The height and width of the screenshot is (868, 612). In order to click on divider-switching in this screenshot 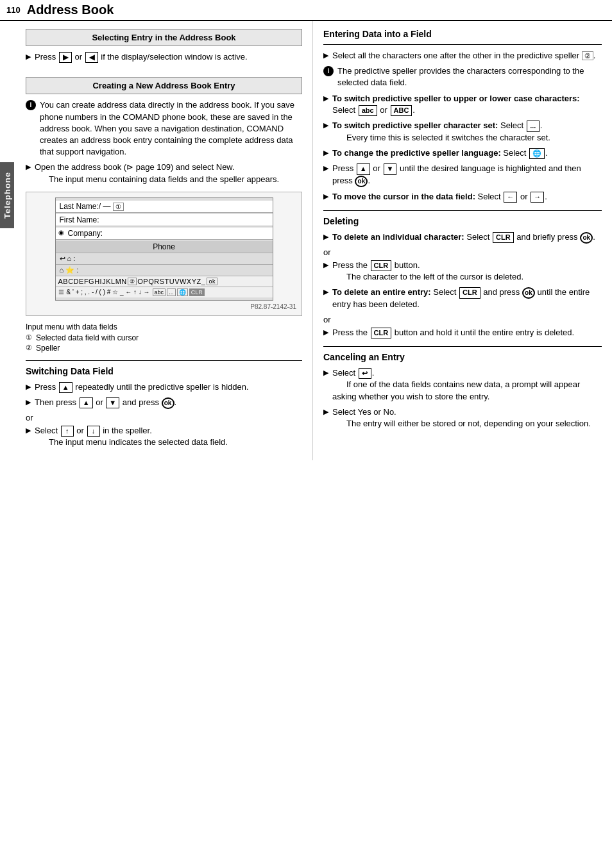, I will do `click(164, 360)`.